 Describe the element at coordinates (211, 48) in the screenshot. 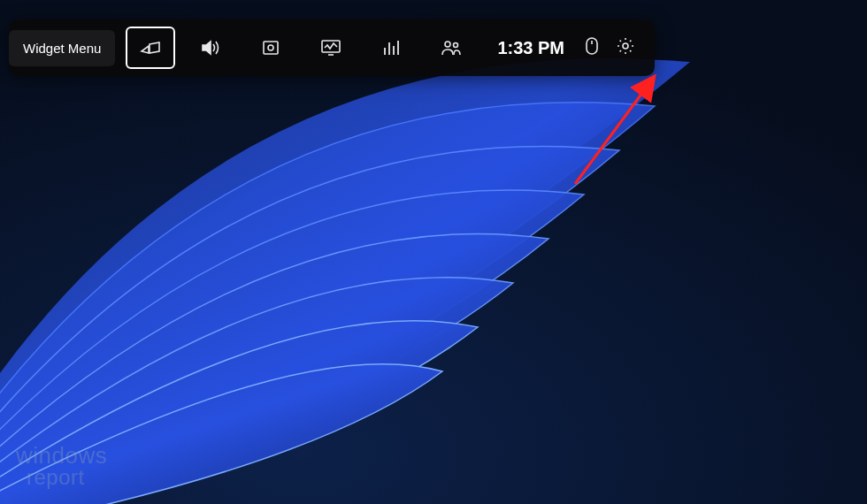

I see `audio-button` at that location.